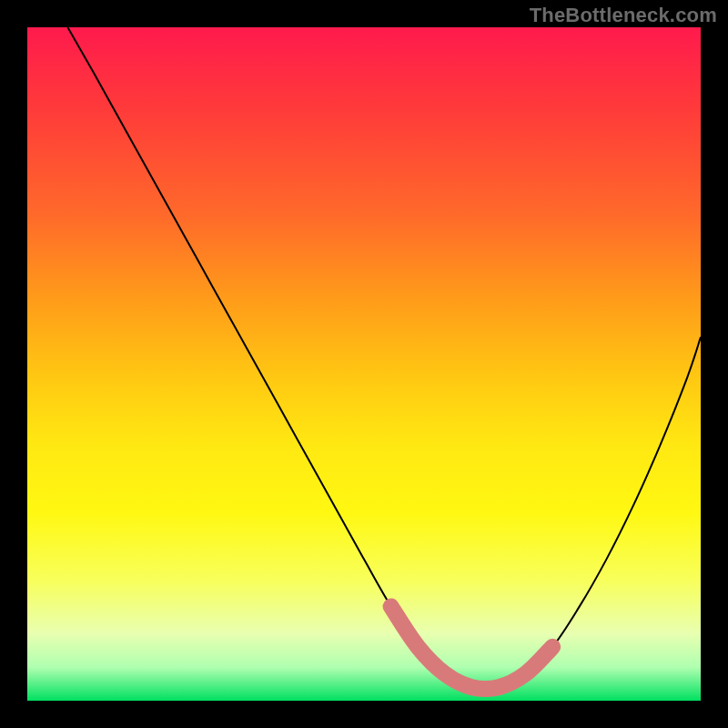 The image size is (728, 728). What do you see at coordinates (623, 15) in the screenshot?
I see `watermark-text: TheBottleneck.com` at bounding box center [623, 15].